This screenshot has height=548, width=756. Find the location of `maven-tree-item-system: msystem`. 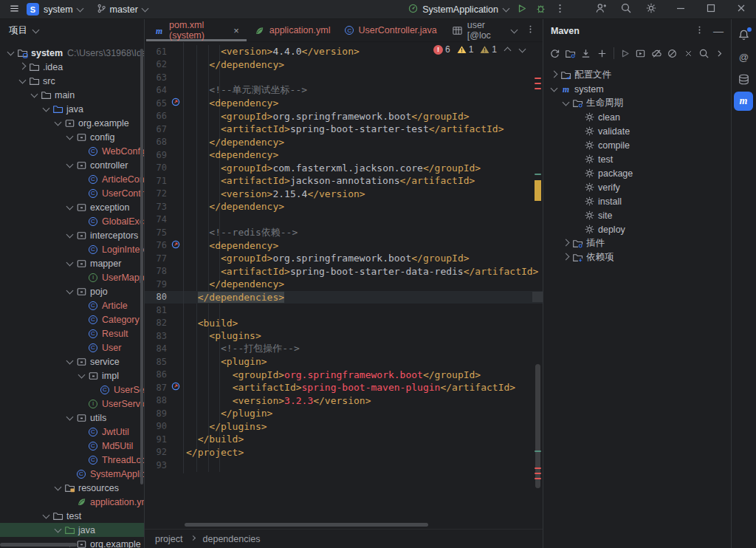

maven-tree-item-system: msystem is located at coordinates (637, 89).